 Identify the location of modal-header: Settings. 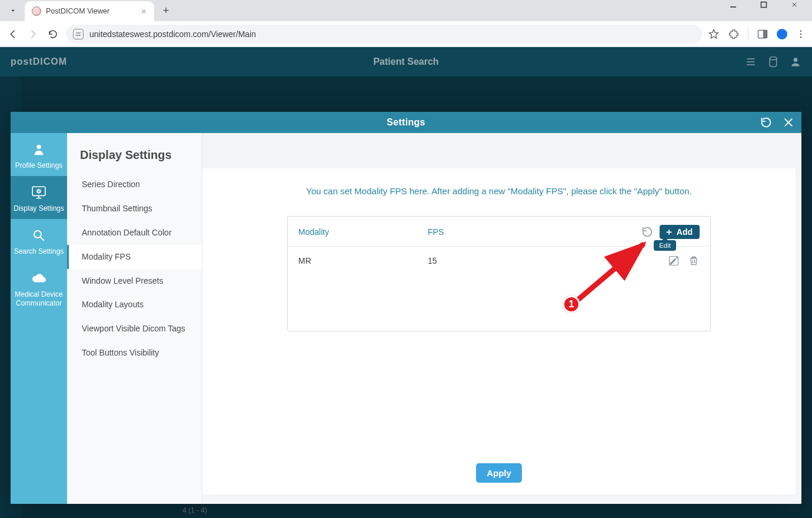
(406, 122).